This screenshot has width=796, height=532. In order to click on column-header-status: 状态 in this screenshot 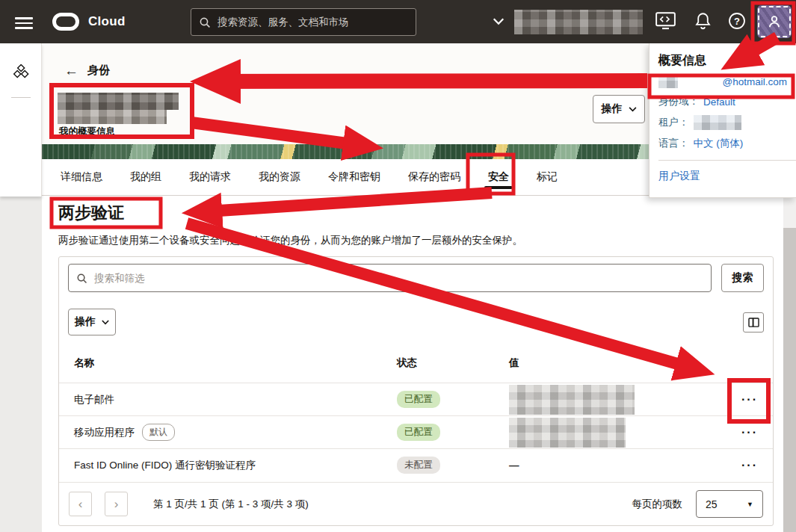, I will do `click(453, 363)`.